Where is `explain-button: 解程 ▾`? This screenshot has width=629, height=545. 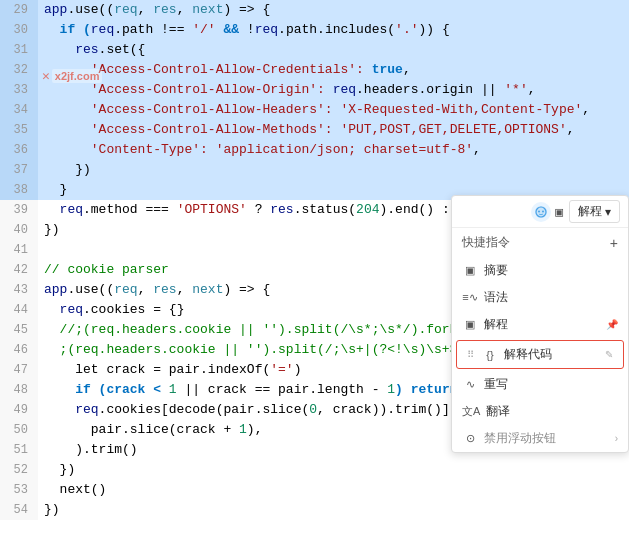
explain-button: 解程 ▾ is located at coordinates (594, 212).